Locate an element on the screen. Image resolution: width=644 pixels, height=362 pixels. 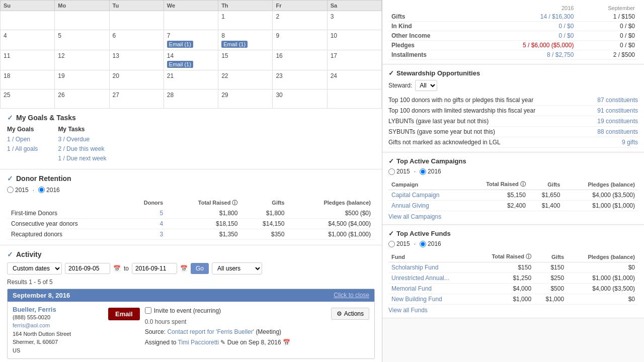
stewardship-row-link: 88 constituents is located at coordinates (618, 132).